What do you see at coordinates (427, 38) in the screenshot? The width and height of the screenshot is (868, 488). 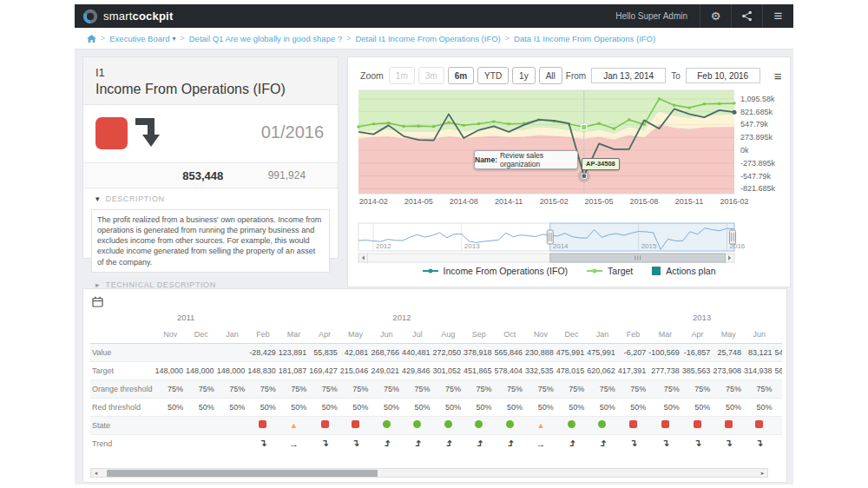 I see `breadcrumb-item-3: Detail I1 Income From Operations (IFO)` at bounding box center [427, 38].